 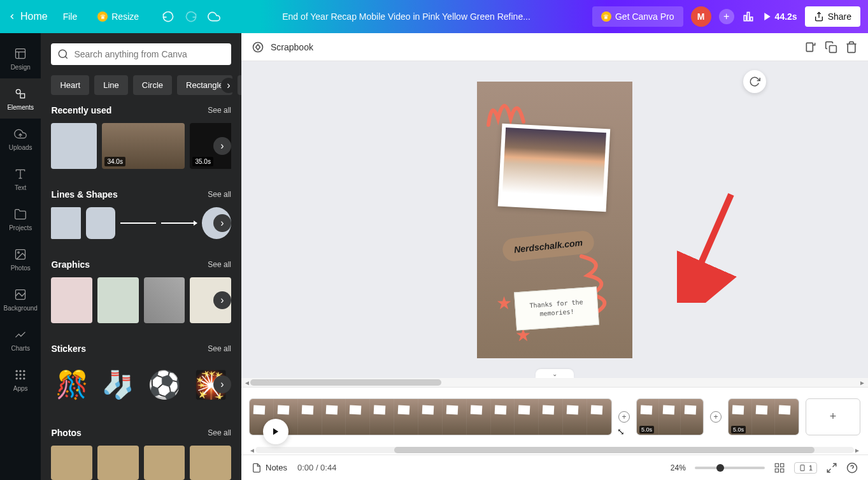 What do you see at coordinates (101, 223) in the screenshot?
I see `shape-rounded-square` at bounding box center [101, 223].